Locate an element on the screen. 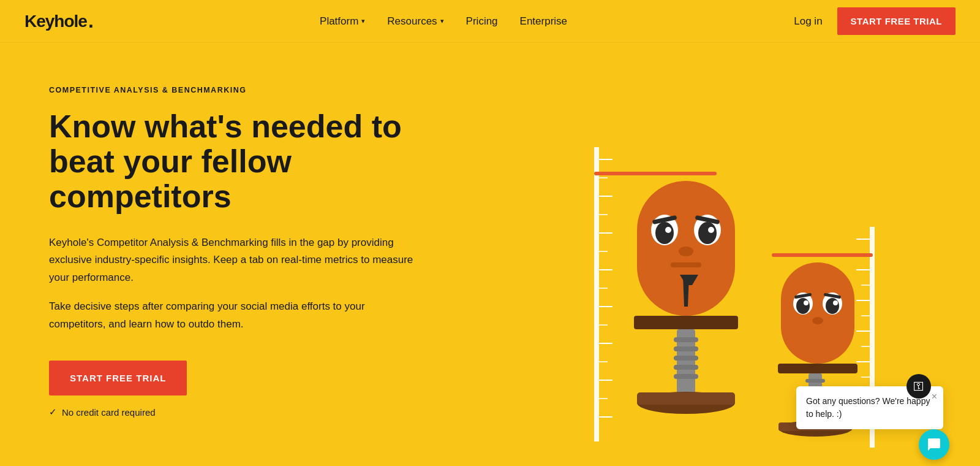  nav-item-enterprise: Enterprise is located at coordinates (544, 21).